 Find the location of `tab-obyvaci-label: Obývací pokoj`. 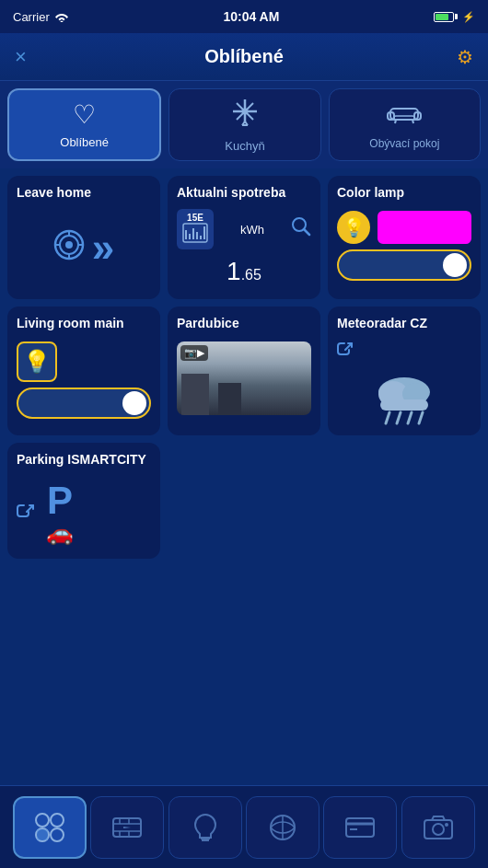

tab-obyvaci-label: Obývací pokoj is located at coordinates (404, 144).